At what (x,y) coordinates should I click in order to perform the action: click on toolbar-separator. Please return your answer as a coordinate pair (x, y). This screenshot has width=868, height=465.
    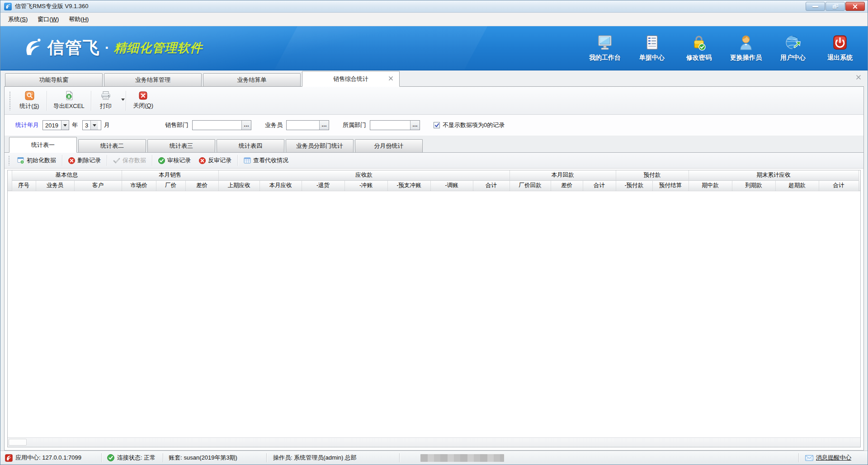
    Looking at the image, I should click on (91, 101).